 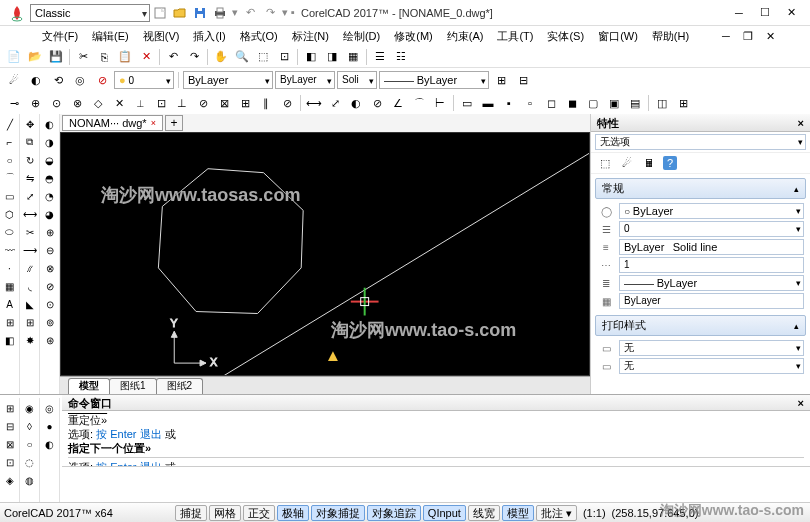 I want to click on menu-file: 文件(F), so click(x=60, y=36).